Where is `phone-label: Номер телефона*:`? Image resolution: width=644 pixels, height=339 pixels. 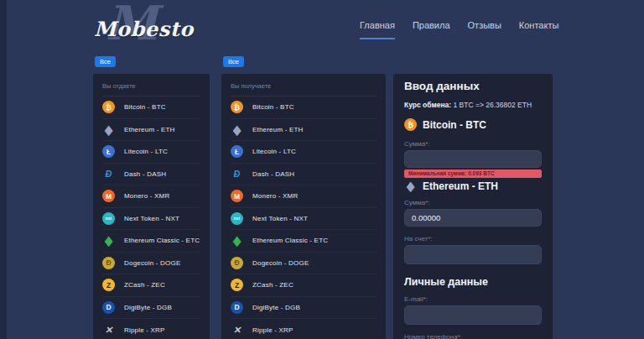
phone-label: Номер телефона*: is located at coordinates (473, 336).